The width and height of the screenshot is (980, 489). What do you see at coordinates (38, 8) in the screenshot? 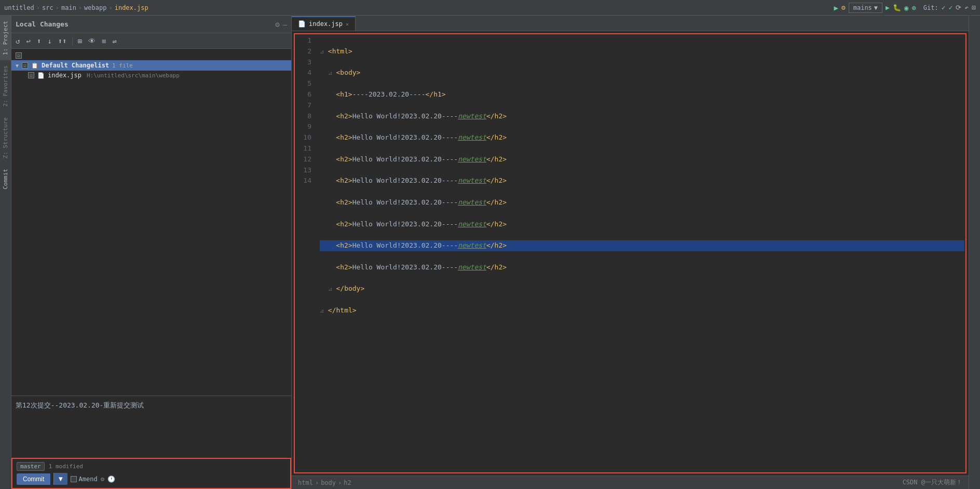
I see `sep1: ›` at bounding box center [38, 8].